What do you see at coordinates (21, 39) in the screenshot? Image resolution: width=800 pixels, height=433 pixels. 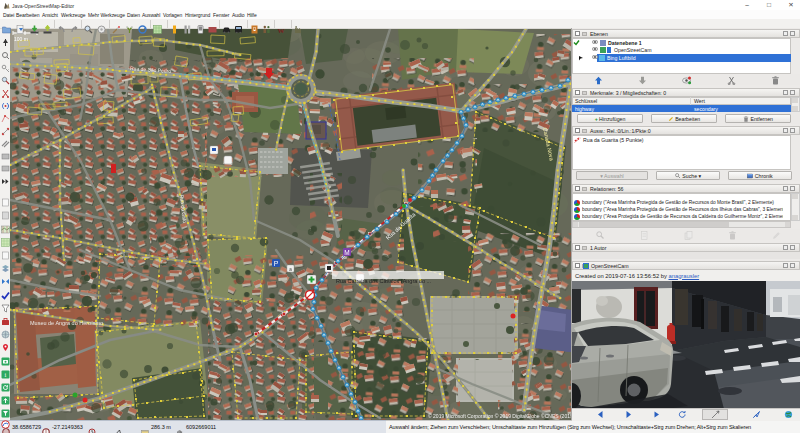 I see `svg-text: 100 m` at bounding box center [21, 39].